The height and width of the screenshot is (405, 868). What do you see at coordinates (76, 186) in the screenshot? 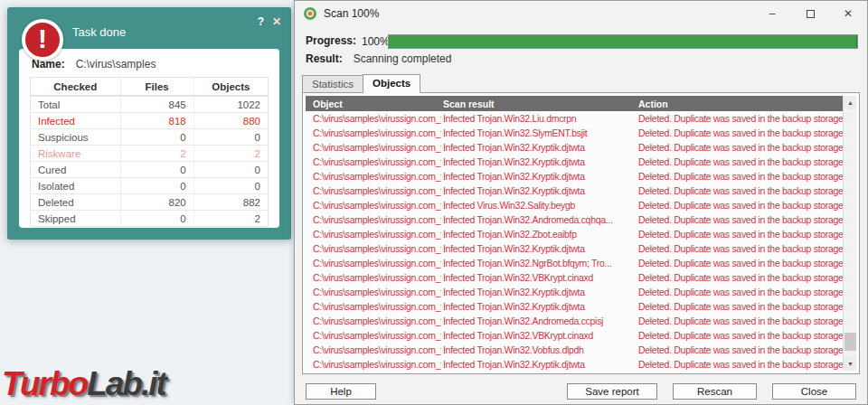
I see `stat-label: Isolated` at bounding box center [76, 186].